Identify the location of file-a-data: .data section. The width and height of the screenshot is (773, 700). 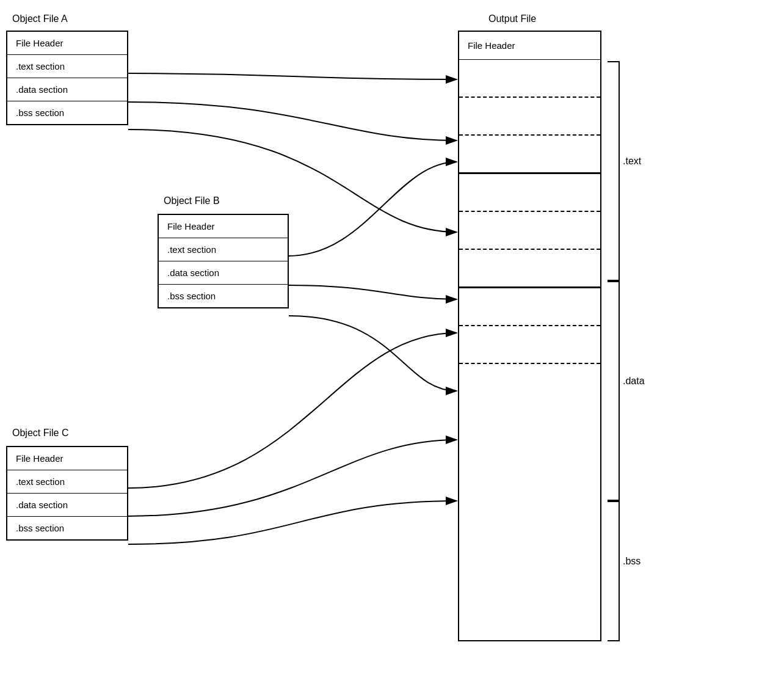
(67, 89).